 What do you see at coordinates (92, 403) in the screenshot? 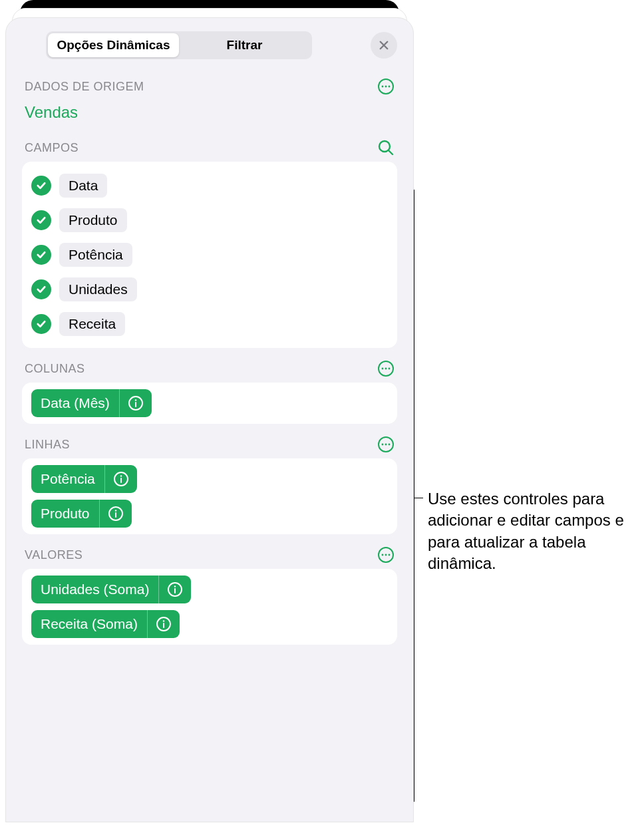
I see `column-chip: Data (Mês)` at bounding box center [92, 403].